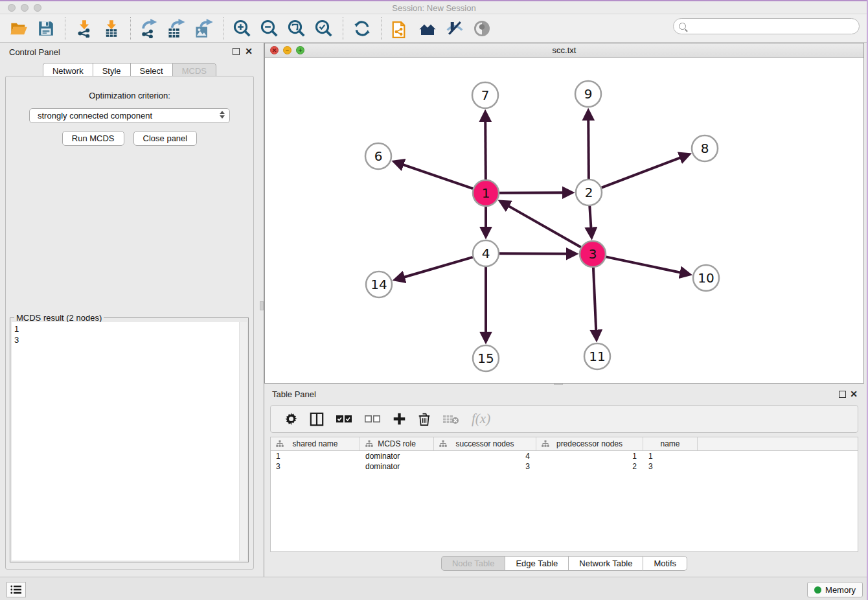 The image size is (868, 600). What do you see at coordinates (473, 564) in the screenshot?
I see `tab-node-table: Node Table` at bounding box center [473, 564].